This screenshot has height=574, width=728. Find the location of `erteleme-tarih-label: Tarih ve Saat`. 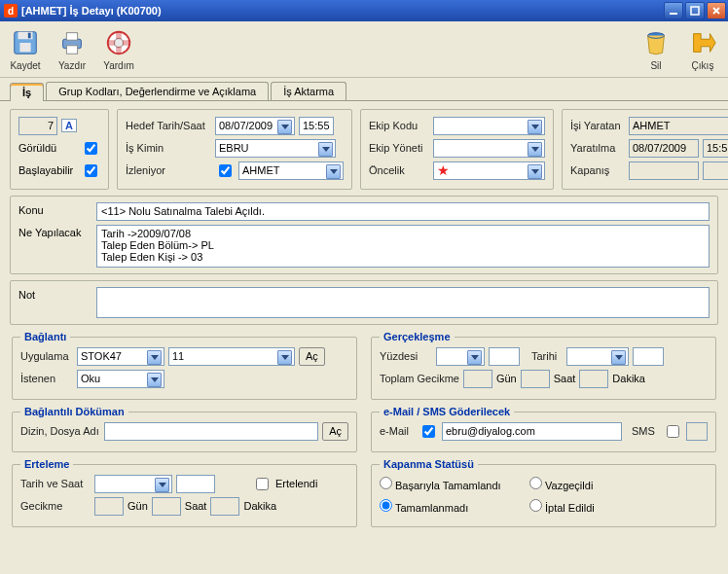

erteleme-tarih-label: Tarih ve Saat is located at coordinates (55, 484).